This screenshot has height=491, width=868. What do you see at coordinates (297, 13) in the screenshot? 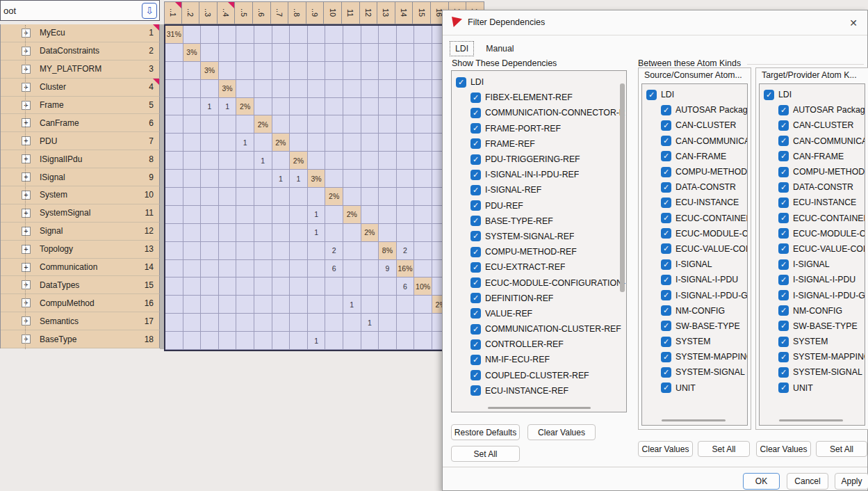
I see `matrix-col-header: ..8` at bounding box center [297, 13].